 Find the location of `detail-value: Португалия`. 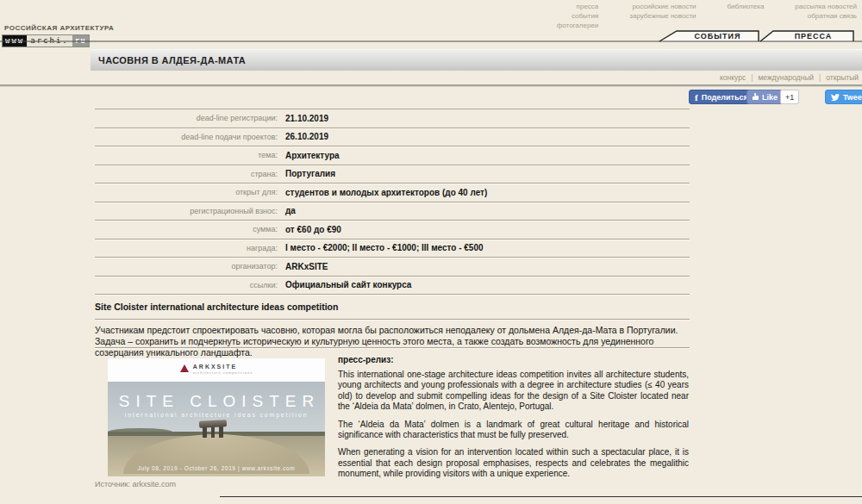

detail-value: Португалия is located at coordinates (310, 174).